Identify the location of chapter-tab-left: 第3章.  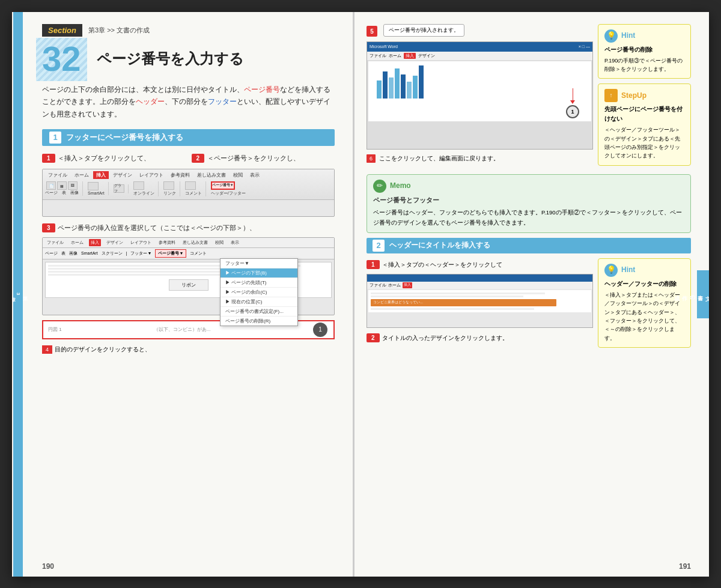
(20, 294).